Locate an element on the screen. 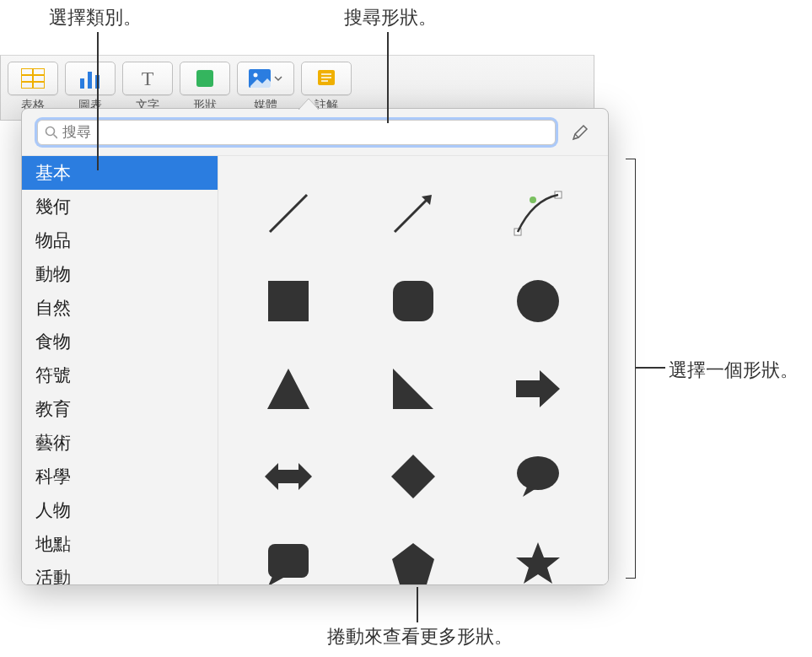  pen-icon is located at coordinates (580, 132).